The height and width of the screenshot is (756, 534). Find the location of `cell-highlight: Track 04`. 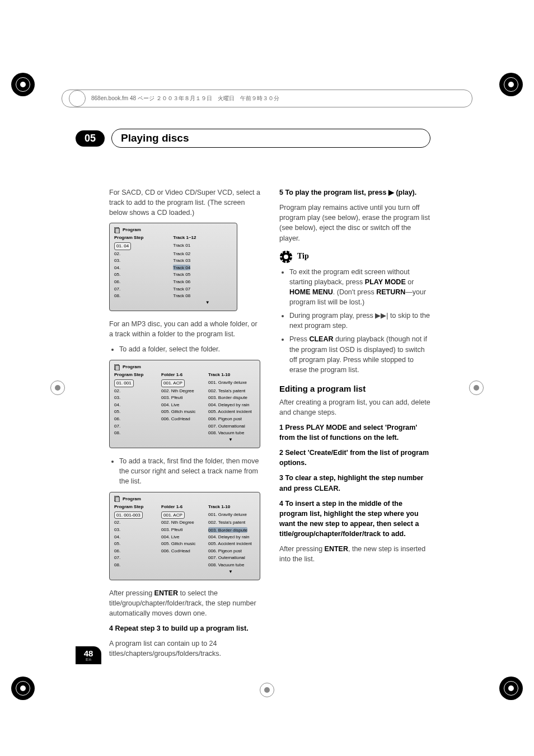

cell-highlight: Track 04 is located at coordinates (181, 267).